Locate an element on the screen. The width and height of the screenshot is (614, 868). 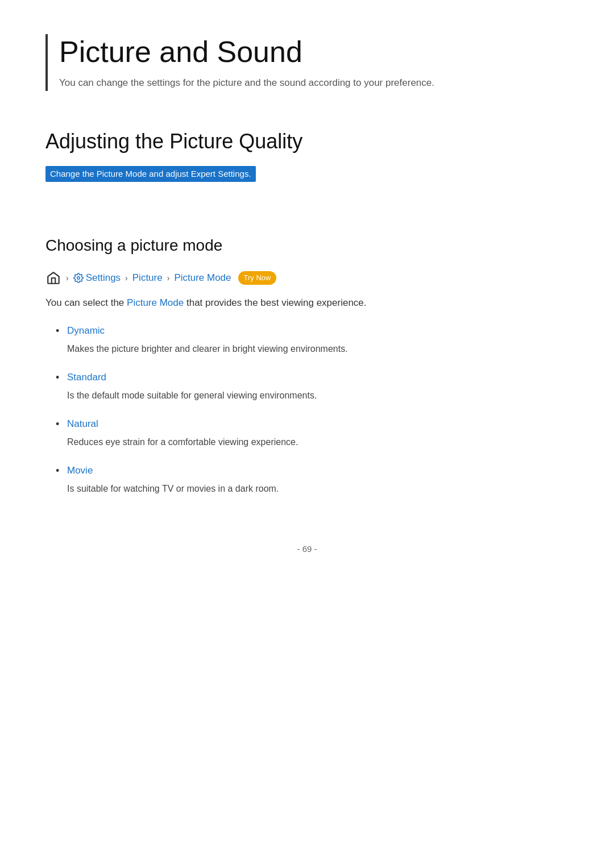
item-term-movie: Movie is located at coordinates (318, 471).